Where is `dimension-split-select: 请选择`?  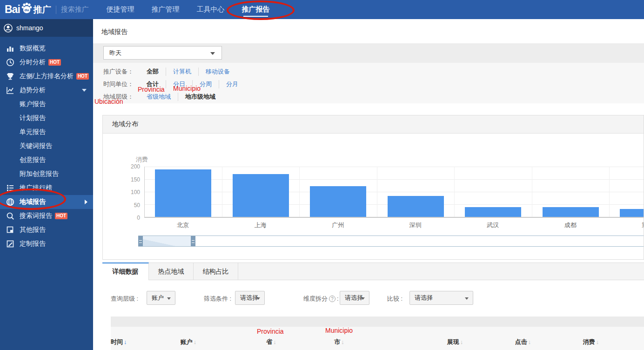 dimension-split-select: 请选择 is located at coordinates (355, 298).